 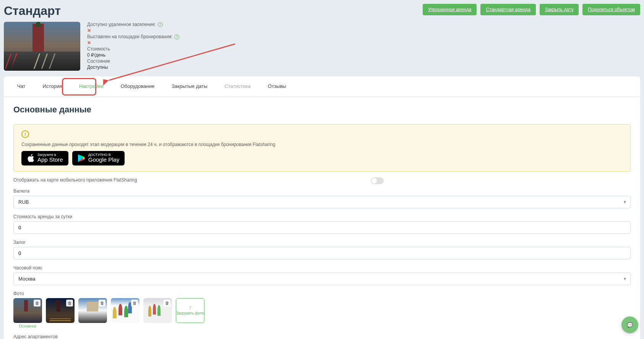 I want to click on appstore-big-text: App Store, so click(x=50, y=160).